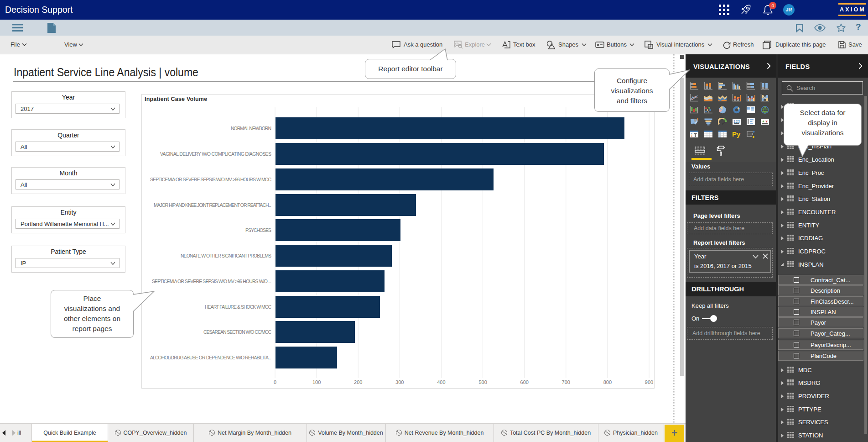  What do you see at coordinates (566, 382) in the screenshot?
I see `svg-text: 700` at bounding box center [566, 382].